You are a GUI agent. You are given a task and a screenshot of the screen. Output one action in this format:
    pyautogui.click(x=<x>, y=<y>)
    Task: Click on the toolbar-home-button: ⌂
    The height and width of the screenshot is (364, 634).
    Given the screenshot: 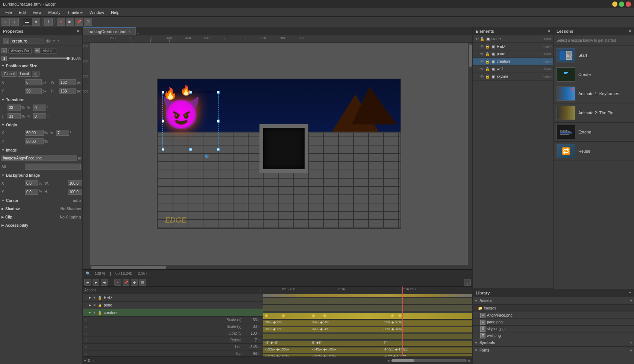 What is the action you would take?
    pyautogui.click(x=6, y=22)
    